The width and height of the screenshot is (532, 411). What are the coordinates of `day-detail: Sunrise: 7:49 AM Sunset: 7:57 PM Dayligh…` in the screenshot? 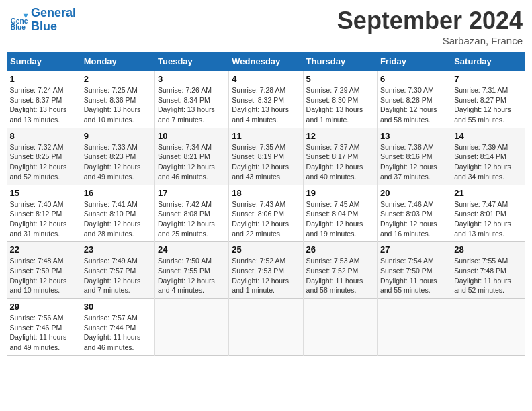 It's located at (118, 275).